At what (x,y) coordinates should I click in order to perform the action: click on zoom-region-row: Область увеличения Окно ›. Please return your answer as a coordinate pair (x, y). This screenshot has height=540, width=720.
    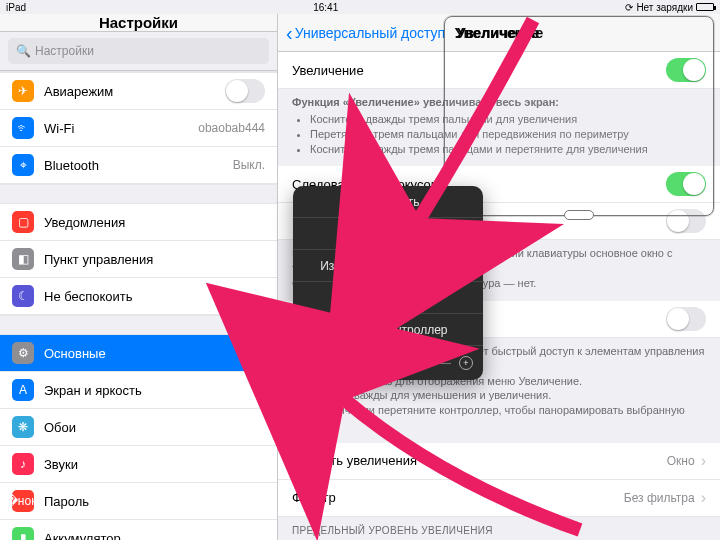
    Looking at the image, I should click on (499, 462).